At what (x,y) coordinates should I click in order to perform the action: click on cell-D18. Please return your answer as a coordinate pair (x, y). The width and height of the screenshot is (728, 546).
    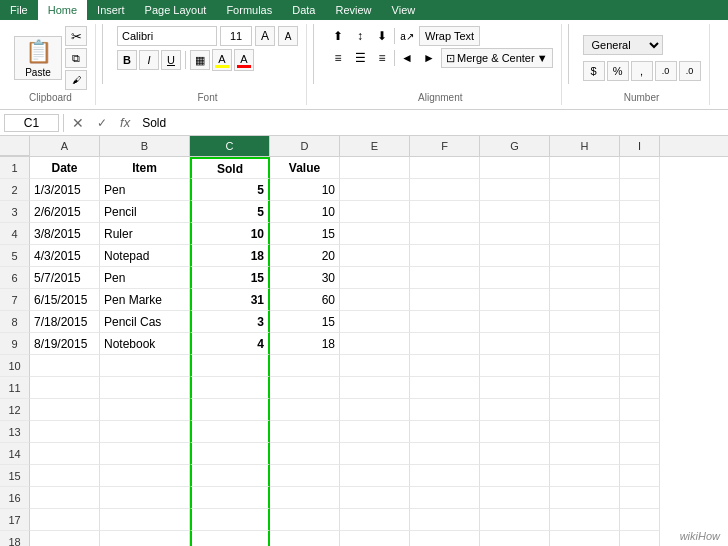
    Looking at the image, I should click on (305, 538).